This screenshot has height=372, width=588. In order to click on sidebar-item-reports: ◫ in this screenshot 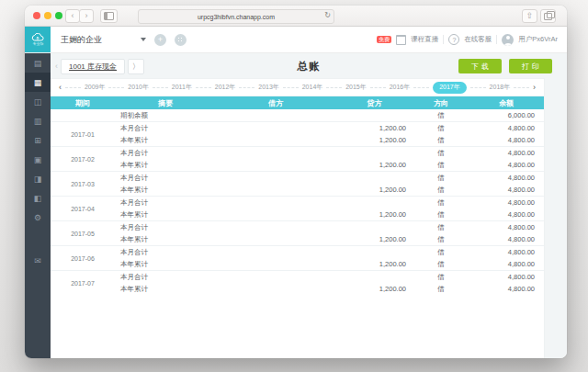, I will do `click(38, 101)`.